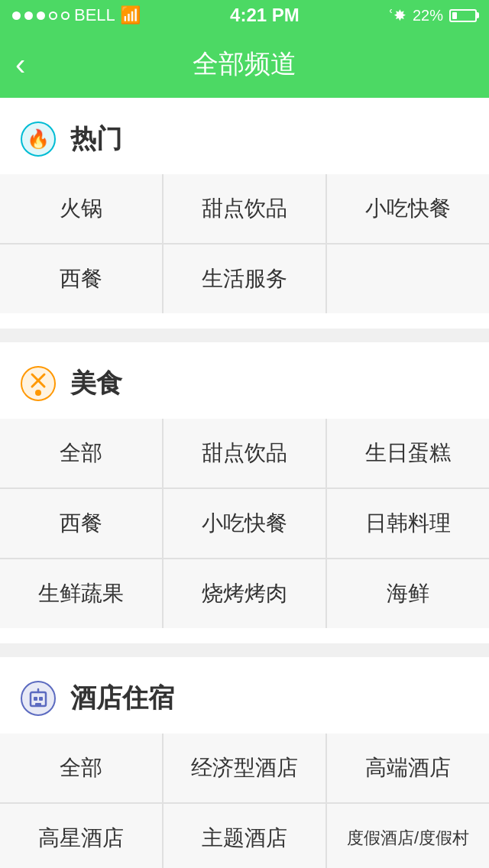  I want to click on food-item-cake: 生日蛋糕, so click(408, 453).